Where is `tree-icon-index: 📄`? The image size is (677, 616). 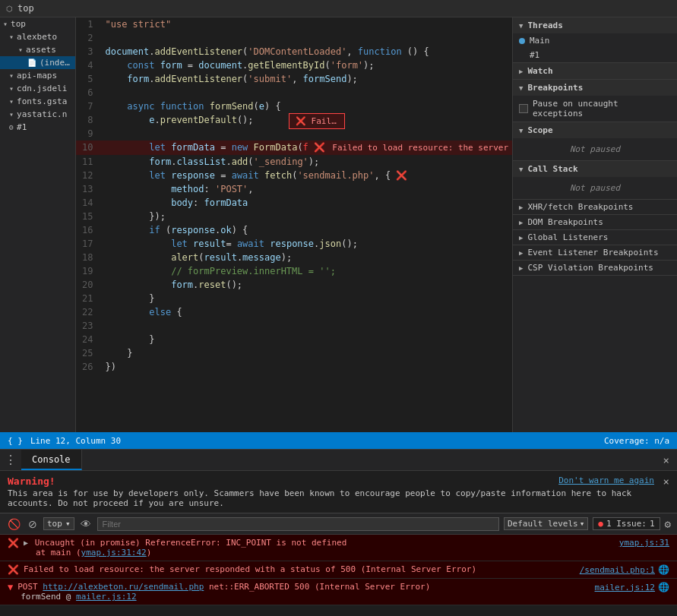 tree-icon-index: 📄 is located at coordinates (32, 62).